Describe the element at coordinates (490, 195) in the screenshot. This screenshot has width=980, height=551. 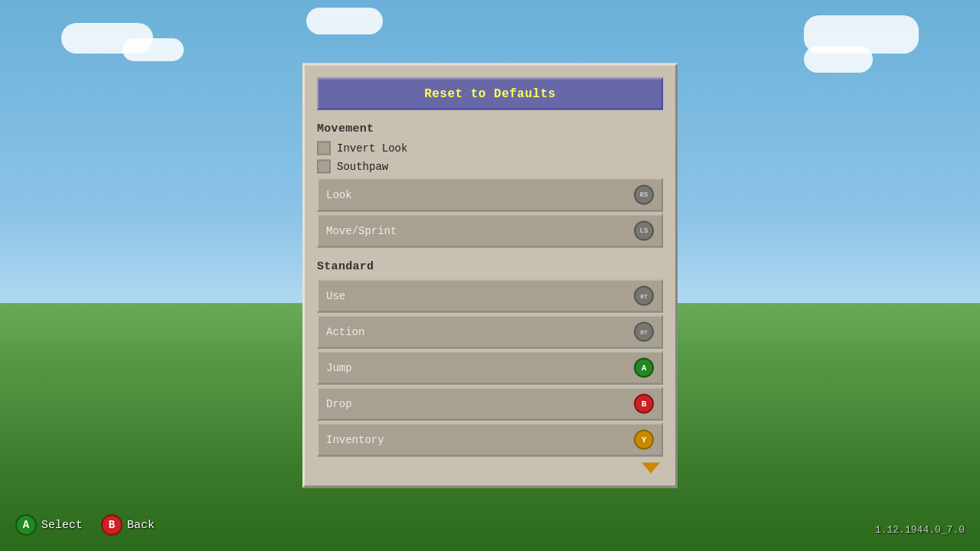
I see `look-control-row: Look RS` at that location.